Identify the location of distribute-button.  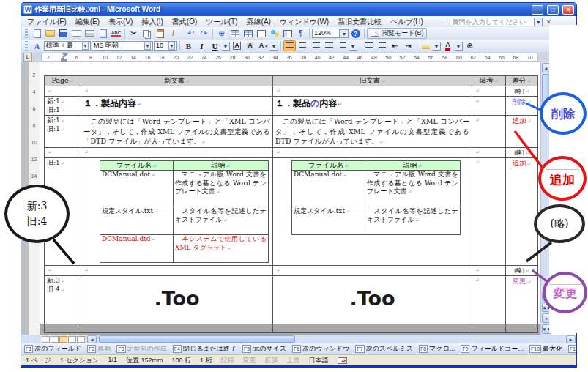
(330, 45).